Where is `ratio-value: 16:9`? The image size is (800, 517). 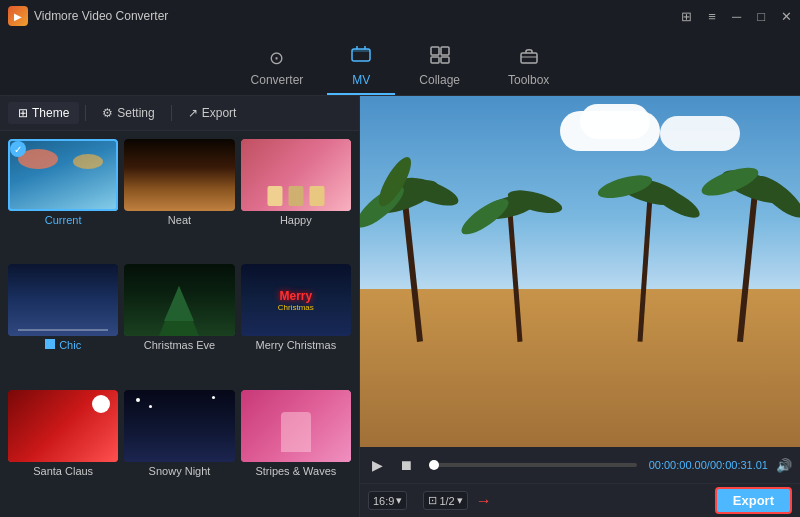
ratio-value: 16:9 is located at coordinates (384, 501).